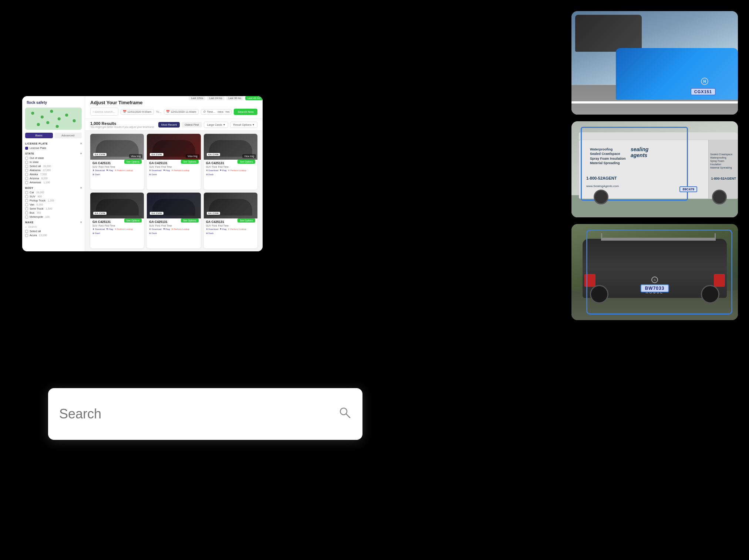  I want to click on date-from-field: 📅 12/01/2020 9:00am, so click(137, 112).